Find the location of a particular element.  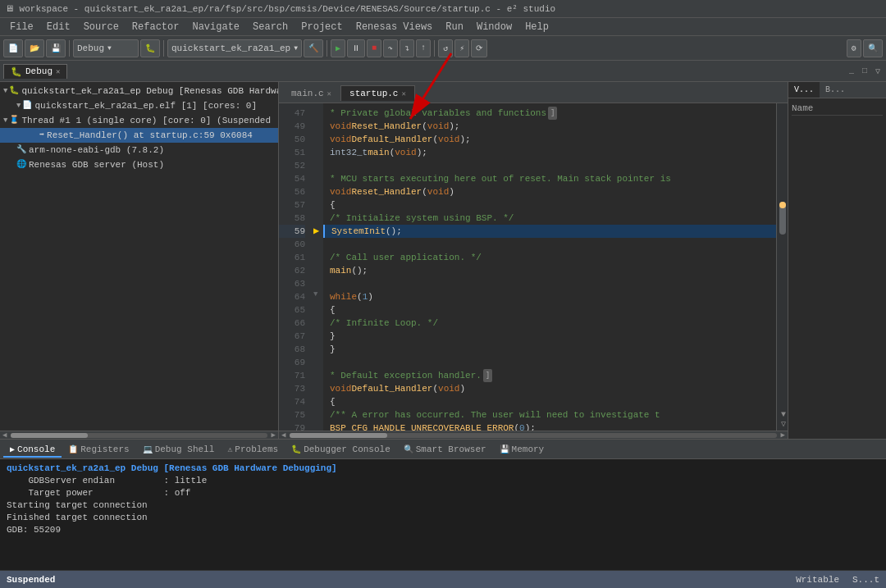

tree-expand-2: ▼ is located at coordinates (5, 121).